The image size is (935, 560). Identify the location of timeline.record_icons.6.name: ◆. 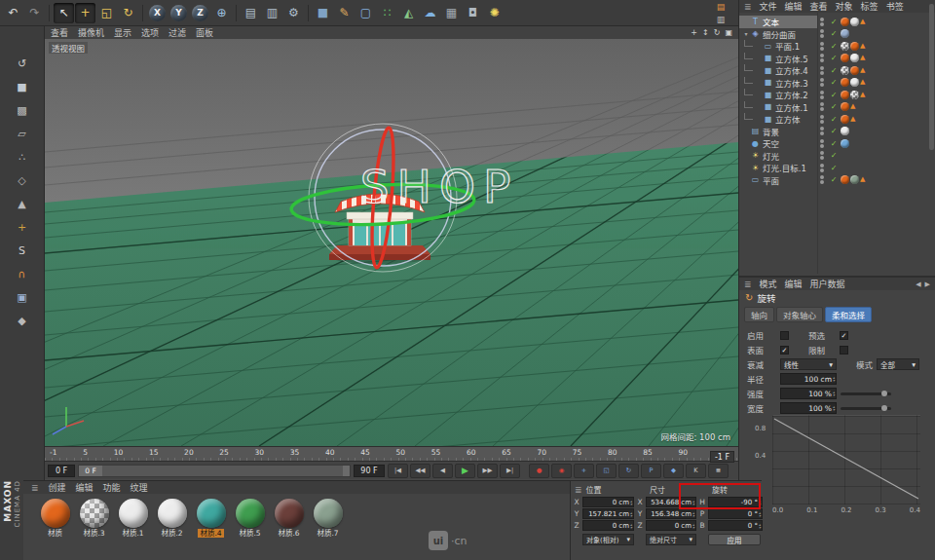
(674, 471).